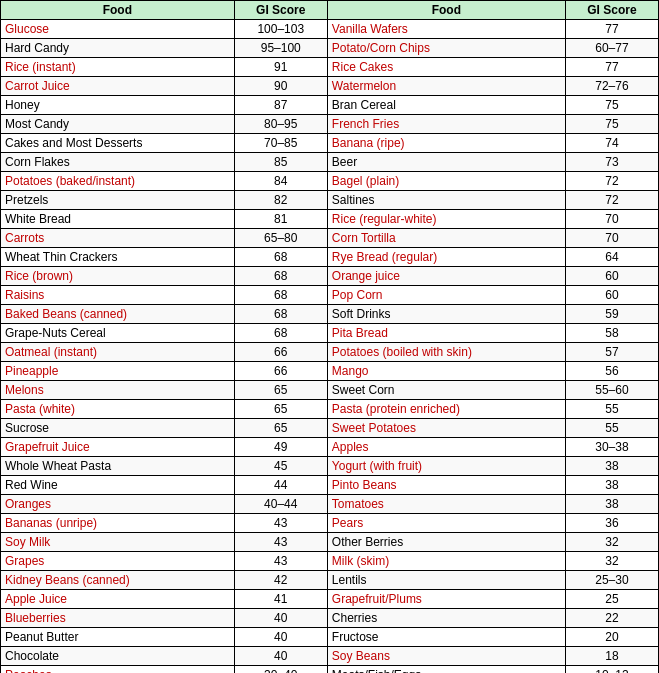  I want to click on gi-score-left: 84, so click(280, 182).